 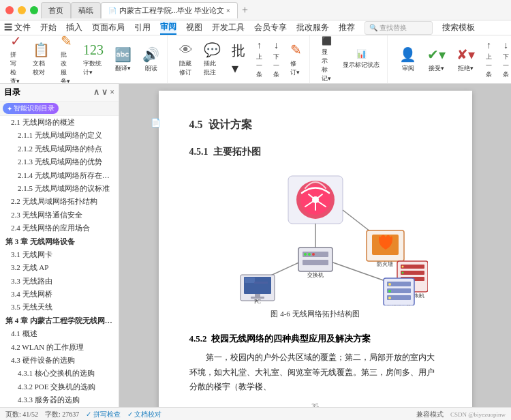 I want to click on toc-item-4.3: 4.3 硬件设备的选购, so click(x=59, y=360).